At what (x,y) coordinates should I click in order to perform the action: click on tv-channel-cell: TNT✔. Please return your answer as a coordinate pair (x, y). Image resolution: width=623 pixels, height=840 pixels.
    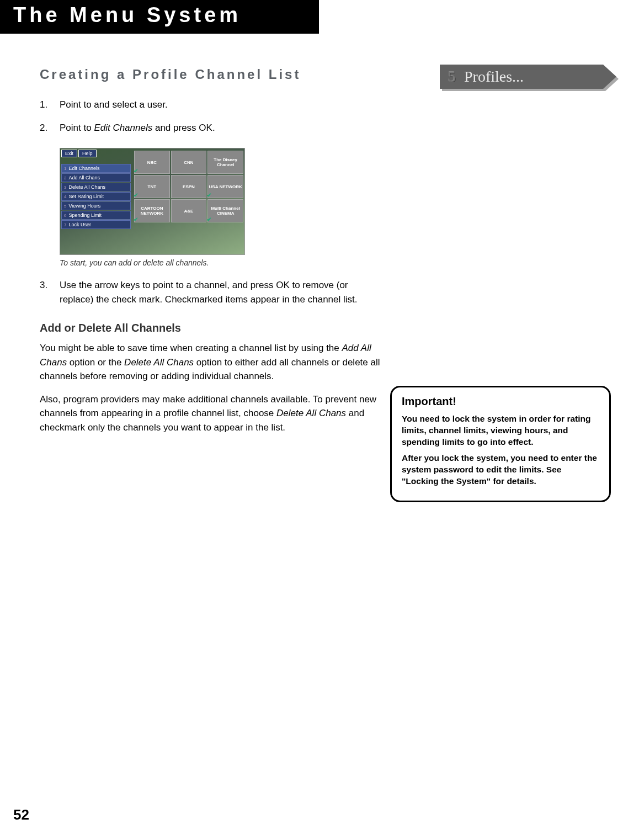
    Looking at the image, I should click on (152, 187).